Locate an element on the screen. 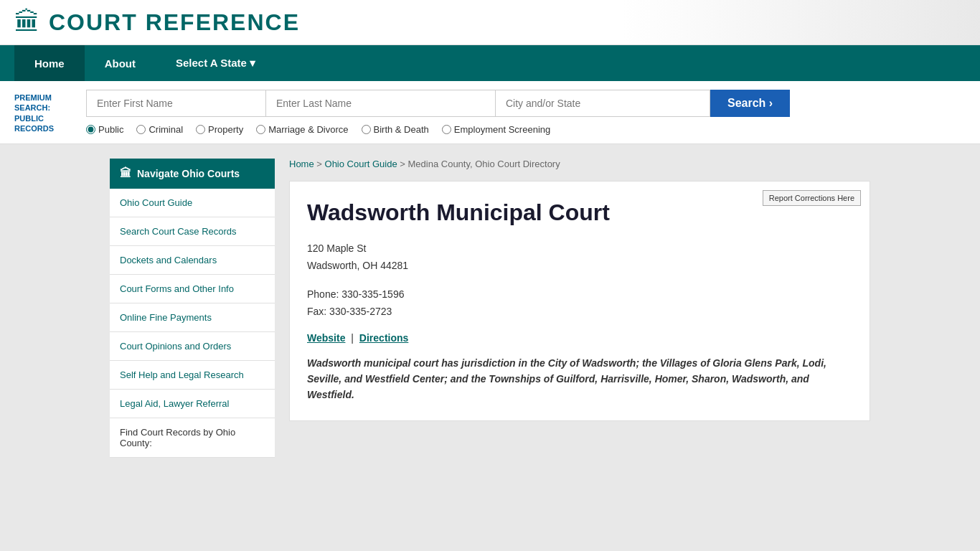 This screenshot has width=980, height=551. breadcrumb-home: Home is located at coordinates (301, 164).